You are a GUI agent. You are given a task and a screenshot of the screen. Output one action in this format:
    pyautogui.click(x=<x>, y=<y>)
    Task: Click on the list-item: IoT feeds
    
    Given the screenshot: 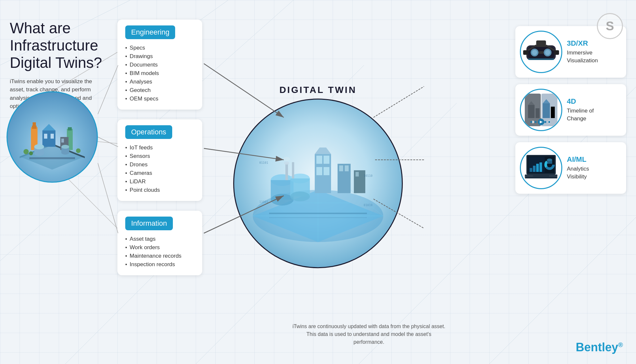 What is the action you would take?
    pyautogui.click(x=160, y=148)
    